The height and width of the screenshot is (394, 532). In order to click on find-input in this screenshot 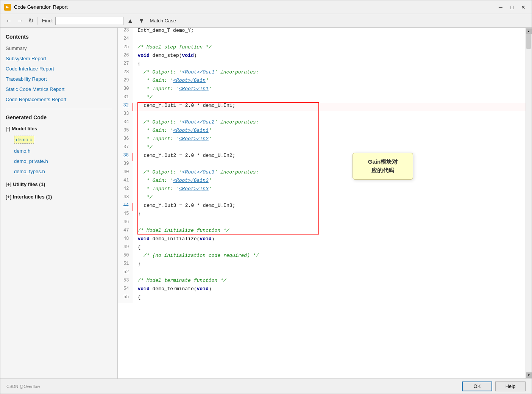, I will do `click(89, 21)`.